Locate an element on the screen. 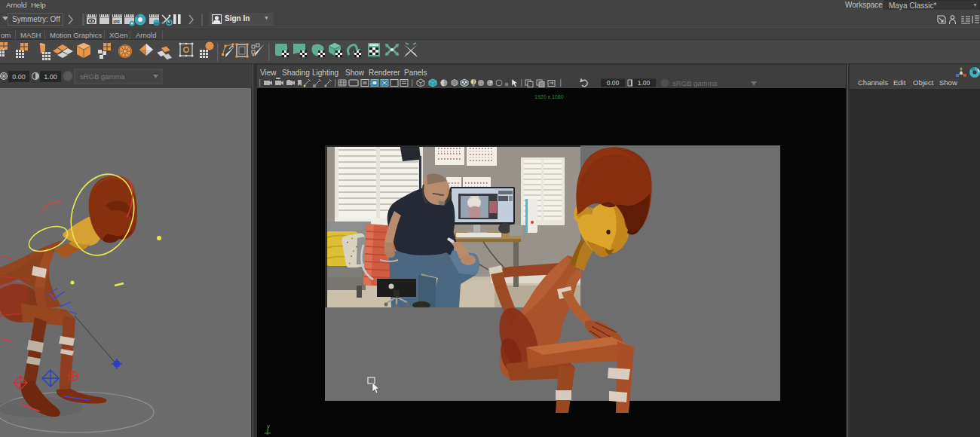  svg-text: 1920 x 1080 is located at coordinates (549, 96).